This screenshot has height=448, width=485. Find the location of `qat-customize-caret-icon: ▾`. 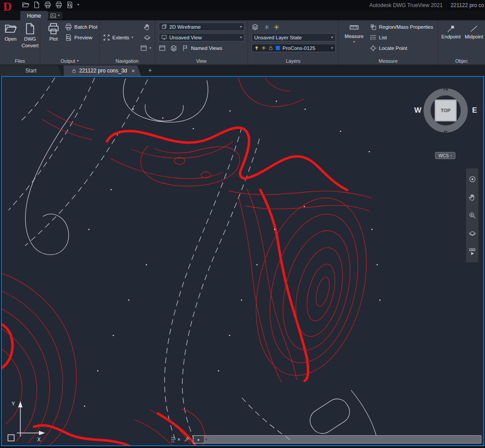

qat-customize-caret-icon: ▾ is located at coordinates (78, 5).